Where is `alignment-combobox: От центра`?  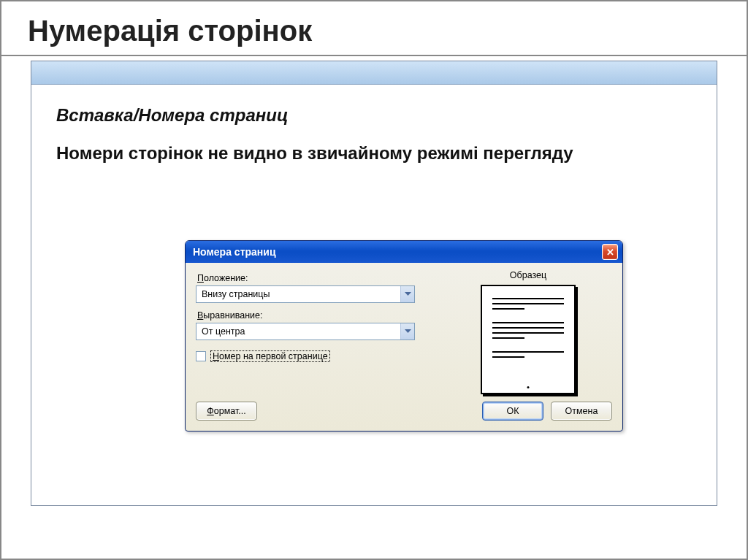 alignment-combobox: От центра is located at coordinates (305, 331).